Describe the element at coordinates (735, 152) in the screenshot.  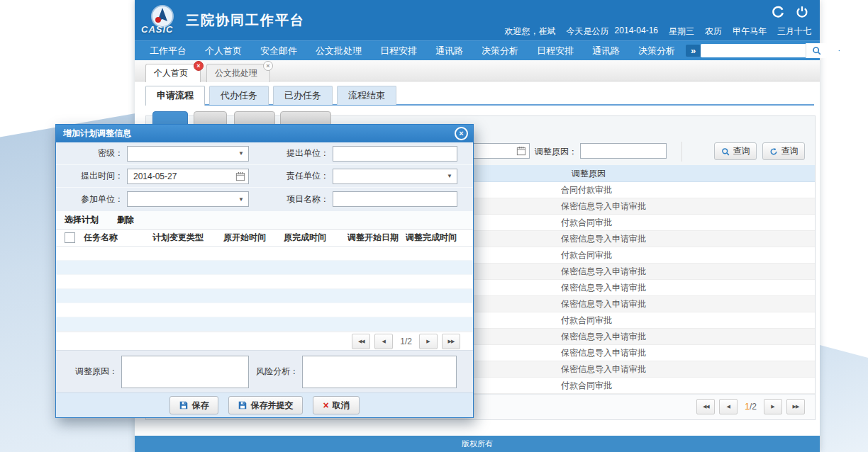
I see `query-button: 查询` at that location.